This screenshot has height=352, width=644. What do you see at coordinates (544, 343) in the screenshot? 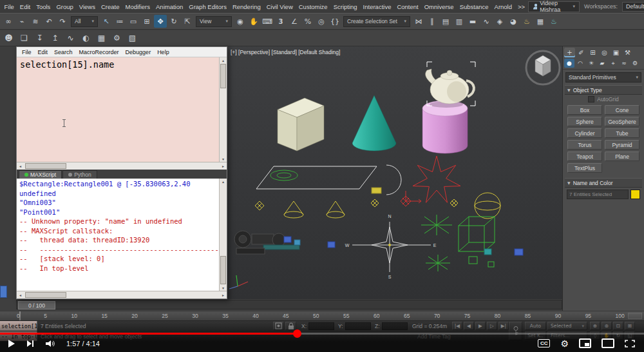
I see `captions-button: CC` at bounding box center [544, 343].